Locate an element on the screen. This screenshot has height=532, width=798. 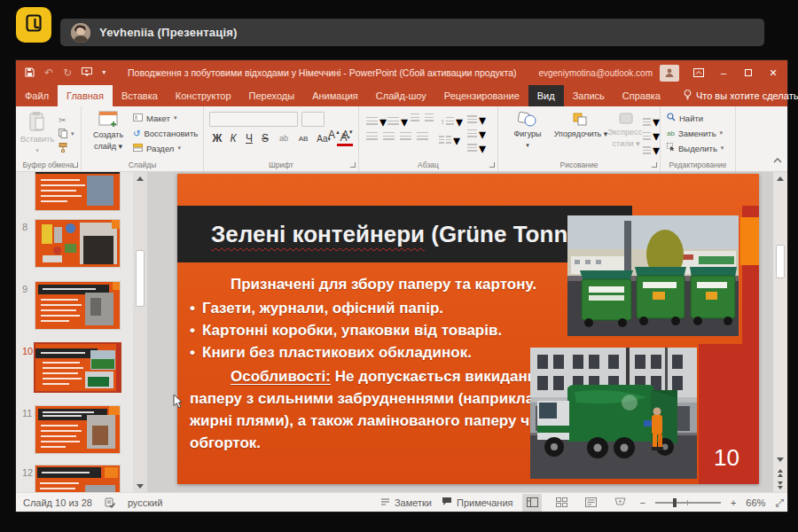
tell-me-box: Что вы хотите сделать? is located at coordinates (741, 96).